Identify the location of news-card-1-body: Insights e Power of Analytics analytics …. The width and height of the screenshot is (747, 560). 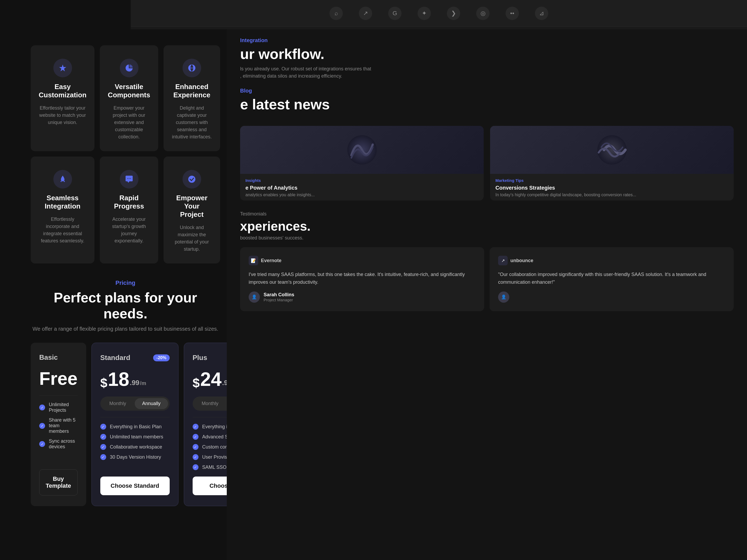
(362, 187).